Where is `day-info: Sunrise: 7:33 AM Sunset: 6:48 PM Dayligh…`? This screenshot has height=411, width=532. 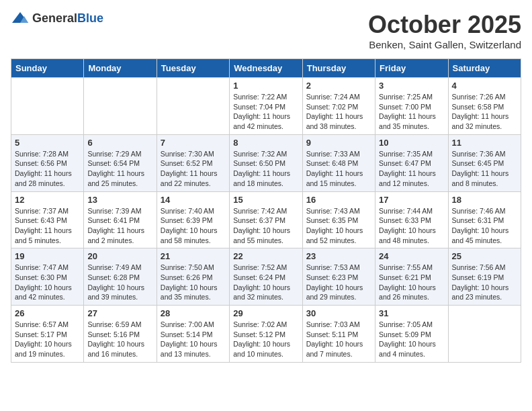
day-info: Sunrise: 7:33 AM Sunset: 6:48 PM Dayligh… is located at coordinates (339, 169).